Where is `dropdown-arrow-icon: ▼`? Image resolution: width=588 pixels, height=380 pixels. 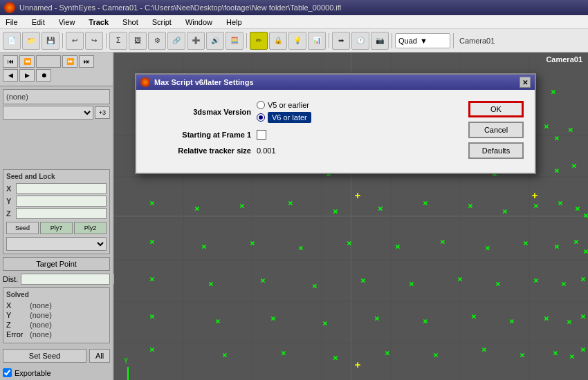
dropdown-arrow-icon: ▼ is located at coordinates (423, 41).